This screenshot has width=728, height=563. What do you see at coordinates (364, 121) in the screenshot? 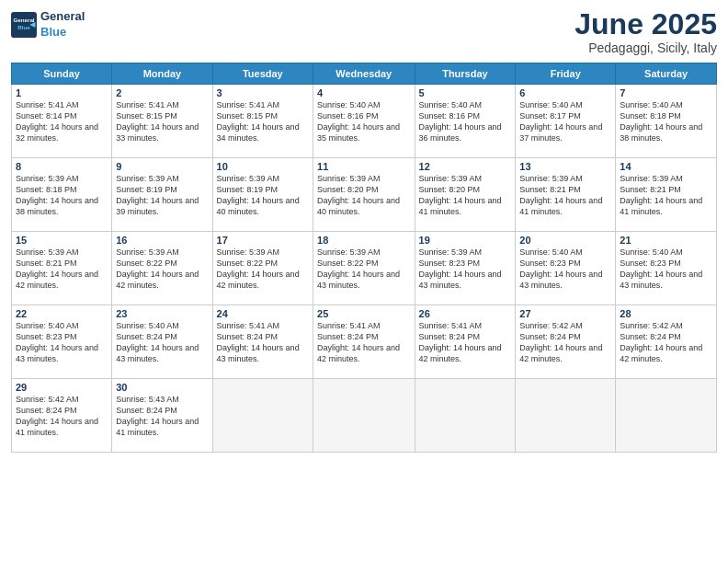
I see `day-info: Sunrise: 5:40 AM Sunset: 8:16 PM Dayligh…` at bounding box center [364, 121].